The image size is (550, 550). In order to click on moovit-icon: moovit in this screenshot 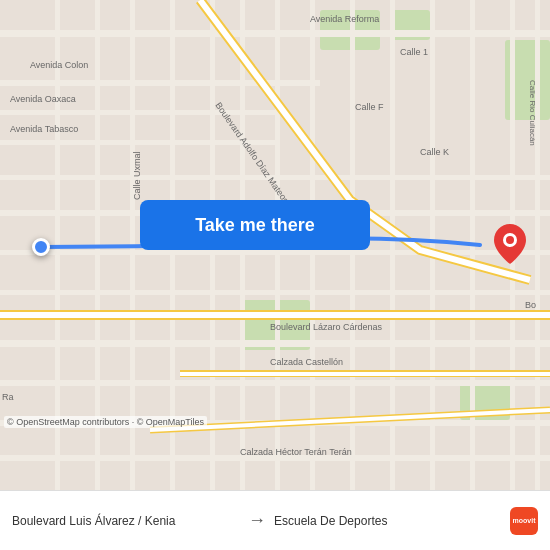, I will do `click(524, 521)`.